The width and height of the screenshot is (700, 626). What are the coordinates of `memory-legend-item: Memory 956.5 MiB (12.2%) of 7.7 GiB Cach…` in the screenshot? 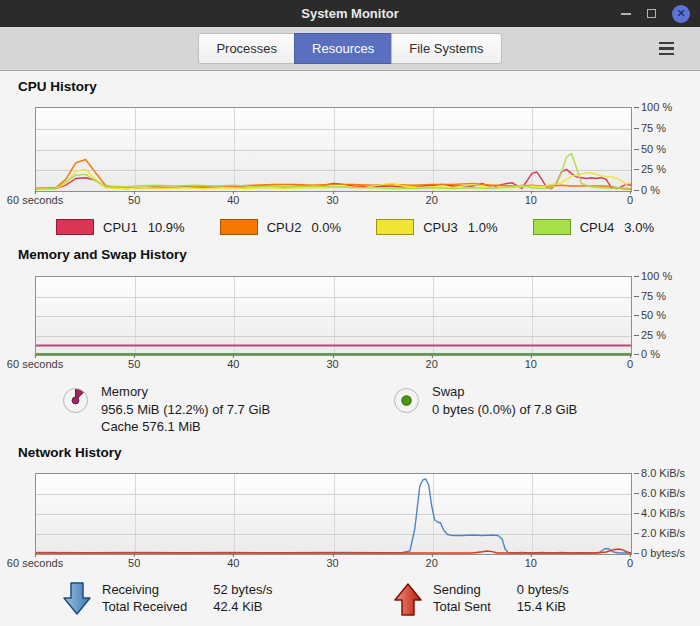 It's located at (228, 410).